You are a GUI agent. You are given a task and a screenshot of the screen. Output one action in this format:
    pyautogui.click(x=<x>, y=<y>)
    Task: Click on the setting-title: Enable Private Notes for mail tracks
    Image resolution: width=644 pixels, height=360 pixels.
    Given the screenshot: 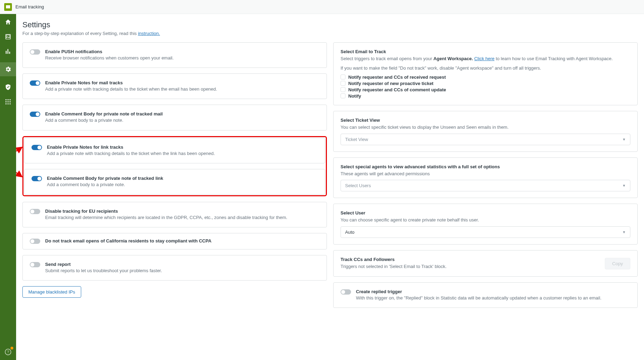 What is the action you would take?
    pyautogui.click(x=131, y=83)
    